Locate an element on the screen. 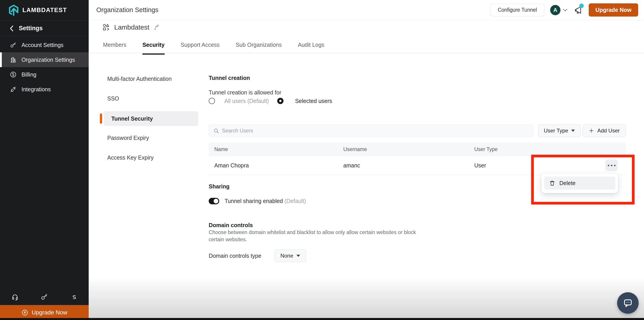 This screenshot has width=644, height=320. avatar: A is located at coordinates (556, 10).